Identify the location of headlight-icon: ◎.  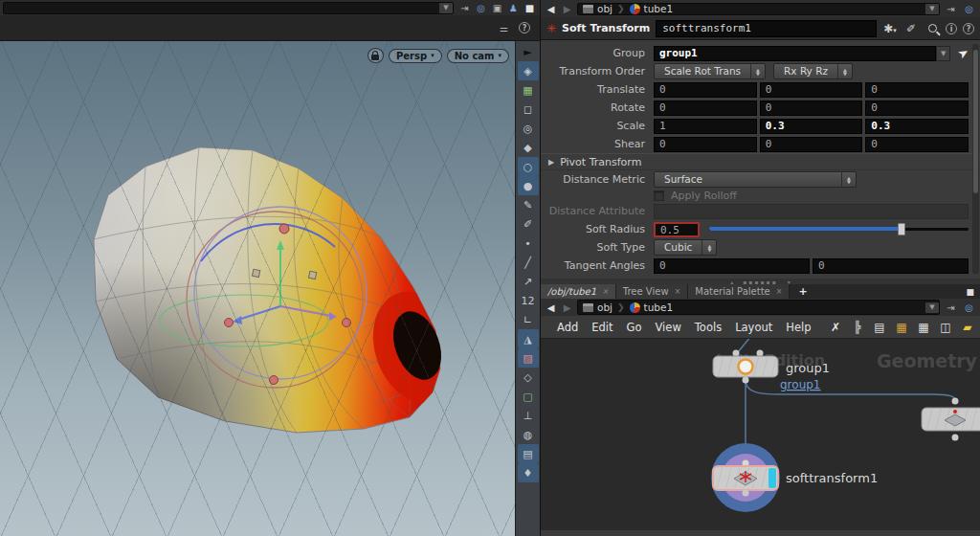
(528, 128).